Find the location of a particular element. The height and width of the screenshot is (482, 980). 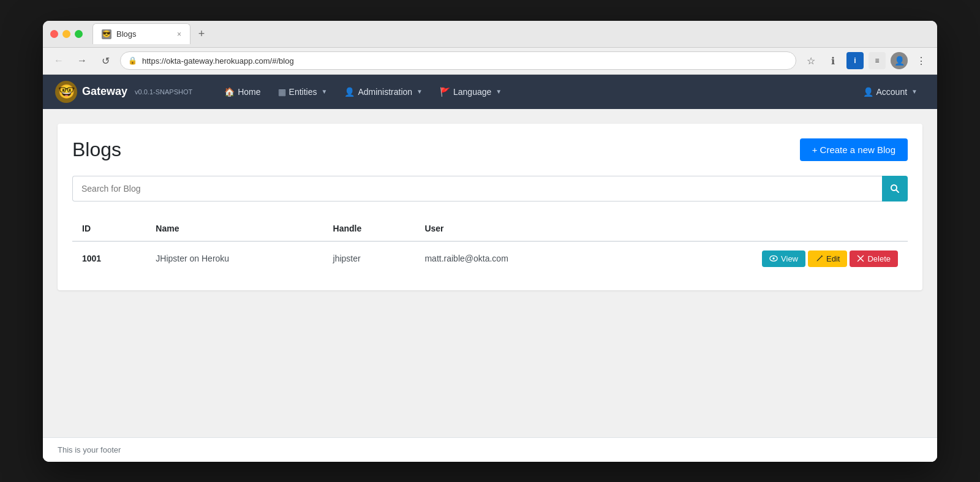

col-header-user: User is located at coordinates (513, 229).